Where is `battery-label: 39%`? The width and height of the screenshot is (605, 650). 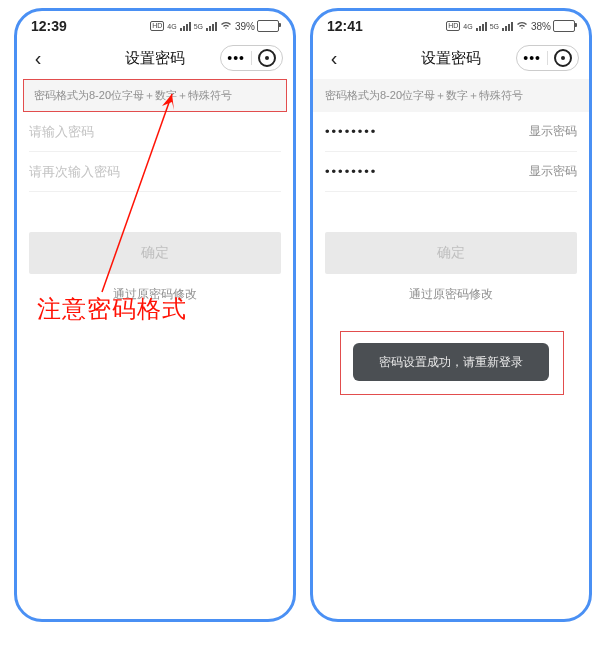
battery-label: 39% is located at coordinates (245, 26).